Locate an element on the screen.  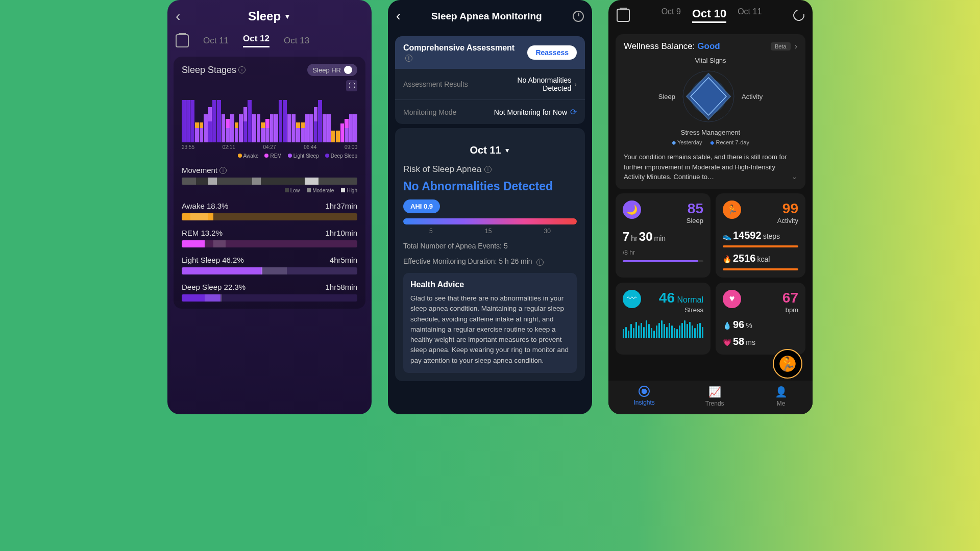
expand-icon: ⛶ is located at coordinates (352, 86).